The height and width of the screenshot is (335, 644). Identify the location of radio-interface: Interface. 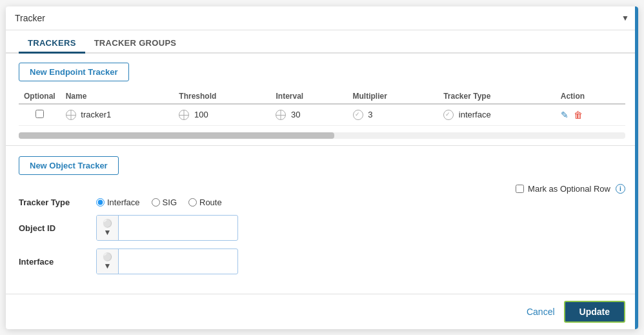
(118, 203).